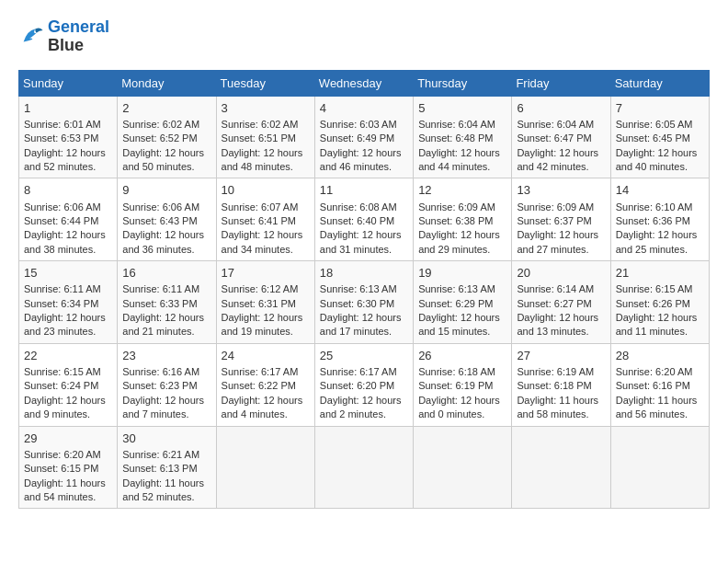  Describe the element at coordinates (64, 37) in the screenshot. I see `logo: GeneralBlue` at that location.